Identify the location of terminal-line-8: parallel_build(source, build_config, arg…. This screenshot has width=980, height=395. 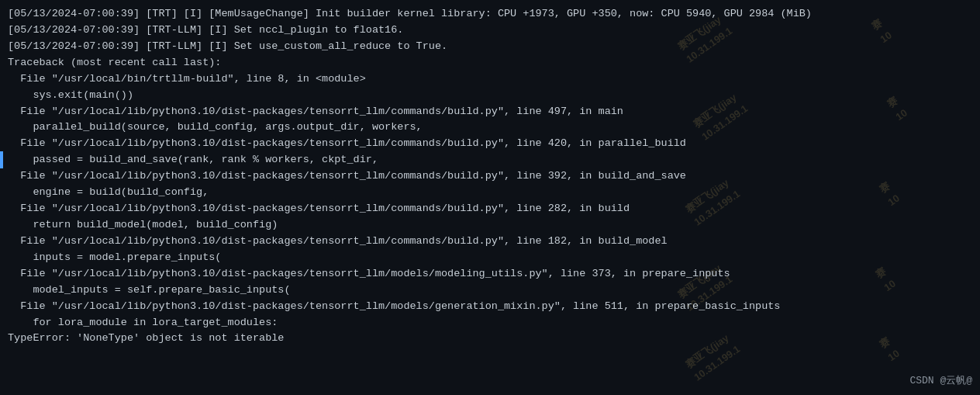
(490, 127).